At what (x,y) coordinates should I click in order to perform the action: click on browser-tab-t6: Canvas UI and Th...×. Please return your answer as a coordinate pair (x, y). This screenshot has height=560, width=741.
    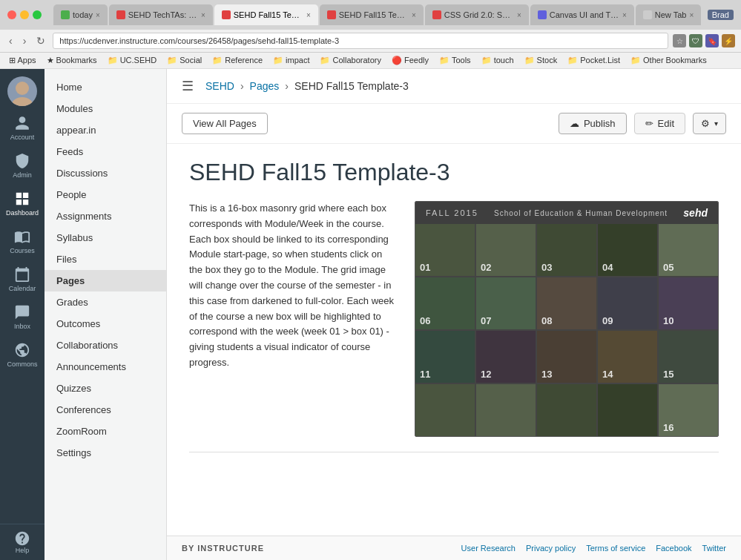
    Looking at the image, I should click on (582, 15).